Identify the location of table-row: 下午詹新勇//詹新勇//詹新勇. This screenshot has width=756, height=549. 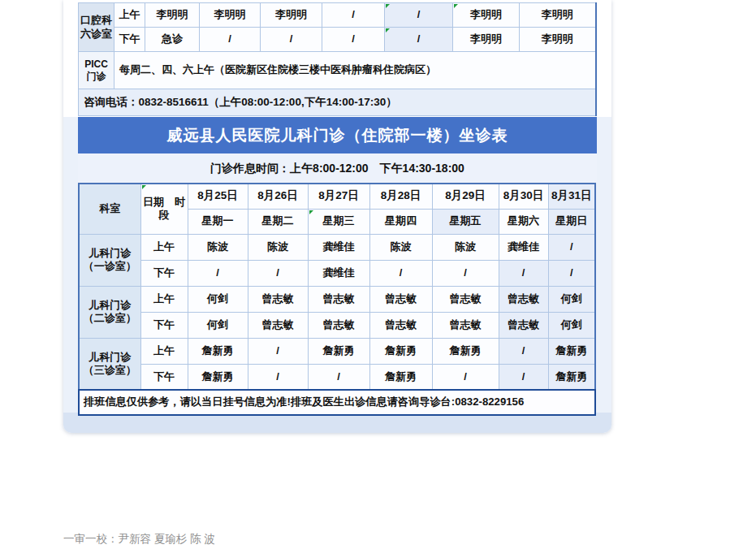
(337, 377).